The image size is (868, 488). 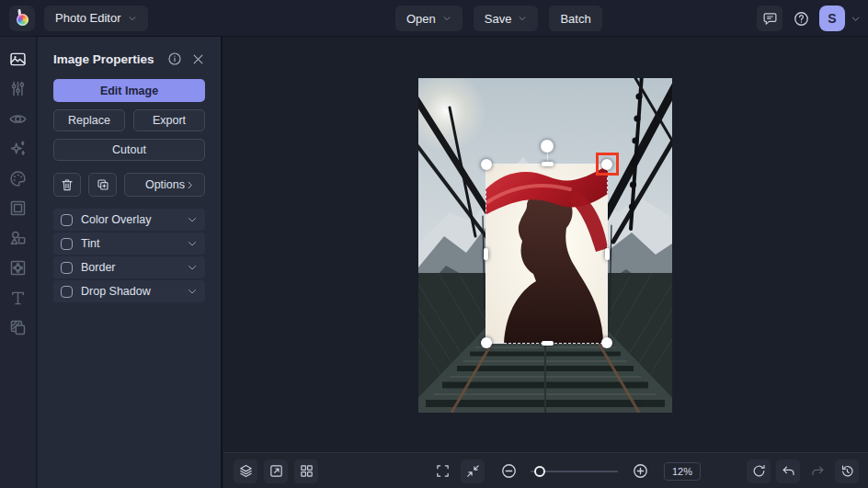 I want to click on delete-layer-button, so click(x=67, y=185).